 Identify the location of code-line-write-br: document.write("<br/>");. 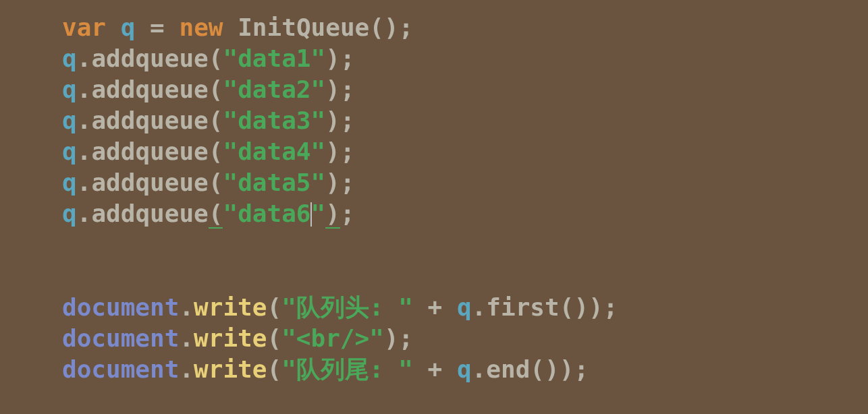
(465, 338).